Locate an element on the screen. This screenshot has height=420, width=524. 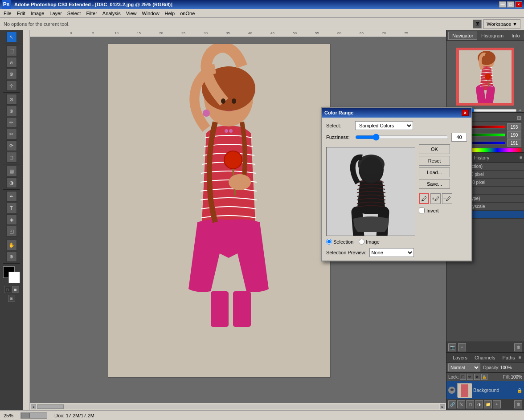
layer-adj-btn: ◑ is located at coordinates (479, 404).